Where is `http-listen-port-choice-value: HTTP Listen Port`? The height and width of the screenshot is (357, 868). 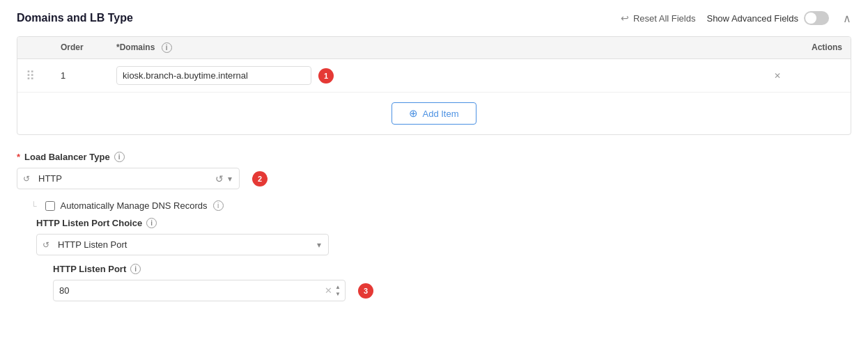
http-listen-port-choice-value: HTTP Listen Port is located at coordinates (183, 245).